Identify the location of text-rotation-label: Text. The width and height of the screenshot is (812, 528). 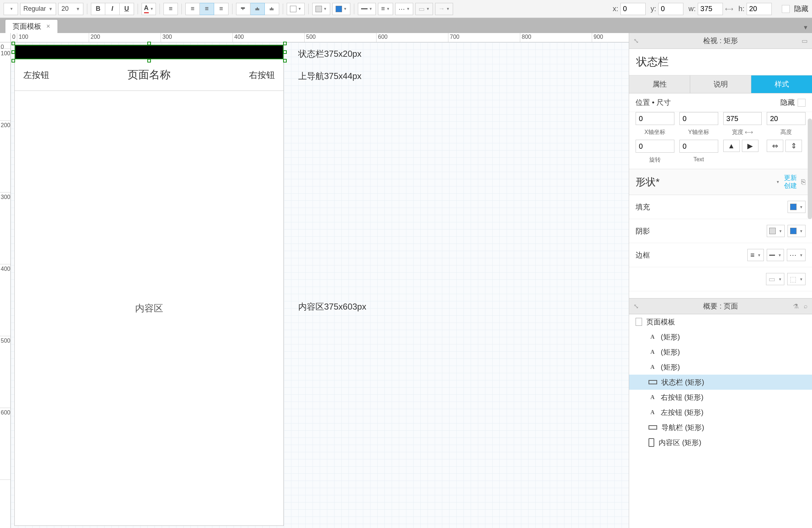
(699, 160).